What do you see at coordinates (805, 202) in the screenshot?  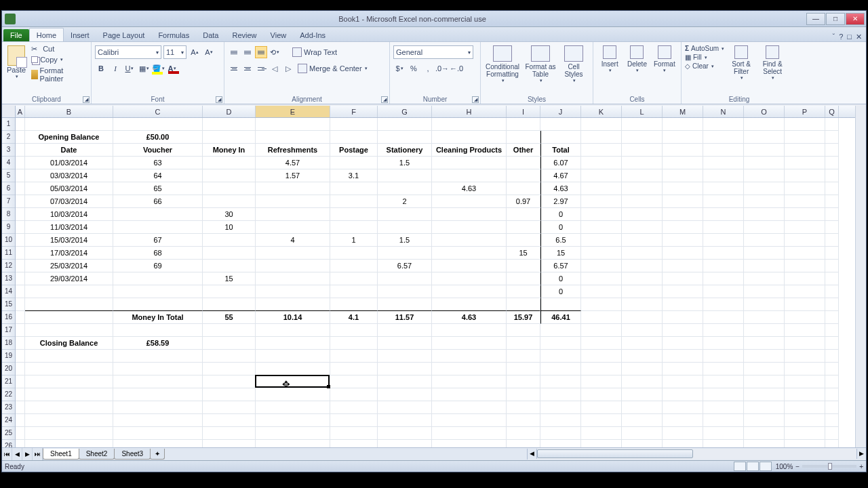 I see `cell-P7` at bounding box center [805, 202].